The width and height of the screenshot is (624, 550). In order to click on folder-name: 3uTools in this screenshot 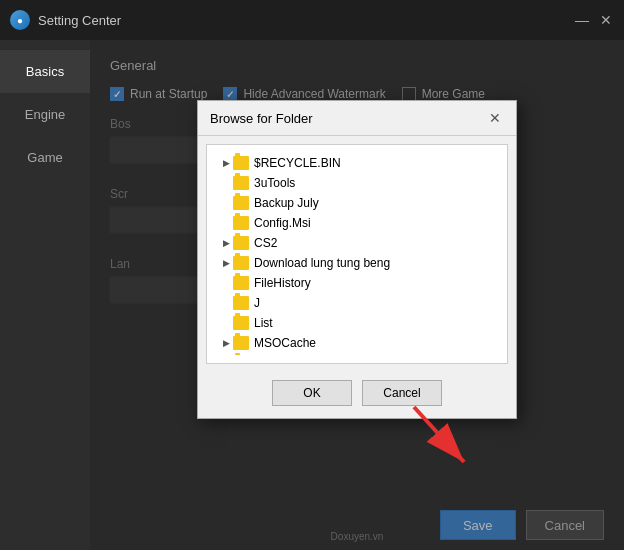, I will do `click(374, 183)`.